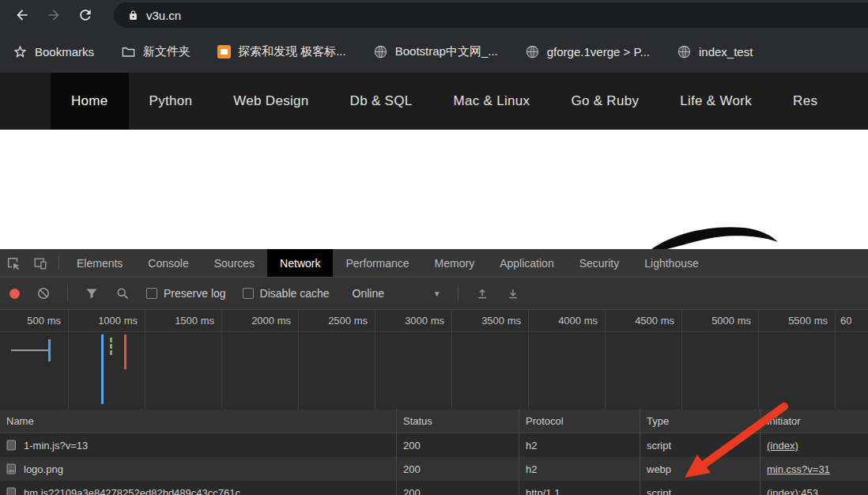  What do you see at coordinates (447, 52) in the screenshot?
I see `bookmark-label: Bootstrap中文网_...` at bounding box center [447, 52].